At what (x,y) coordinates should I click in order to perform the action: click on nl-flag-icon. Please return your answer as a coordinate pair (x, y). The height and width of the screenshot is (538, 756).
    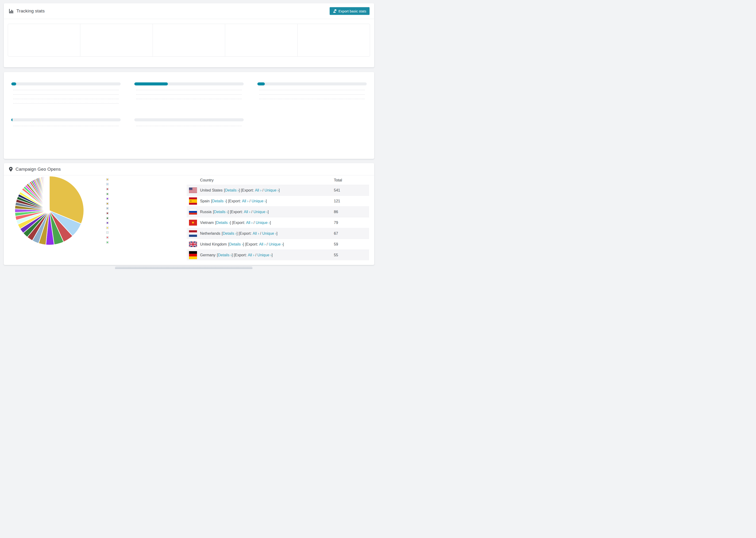
    Looking at the image, I should click on (193, 234).